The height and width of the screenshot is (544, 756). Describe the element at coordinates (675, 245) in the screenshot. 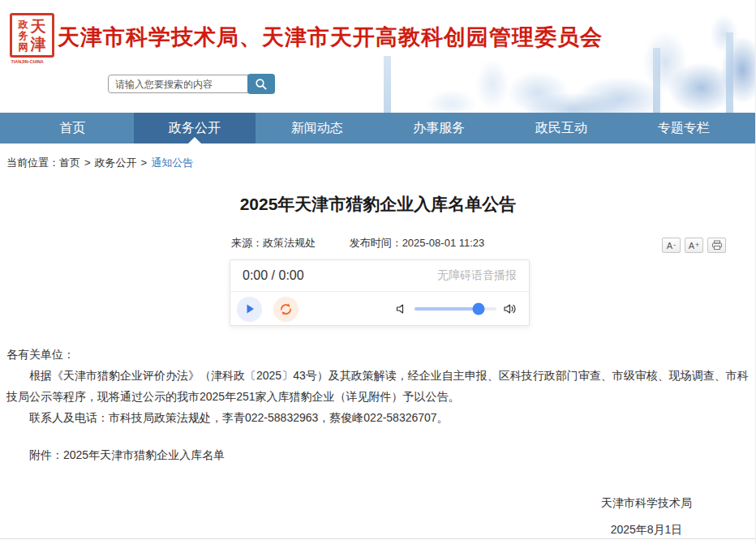

I see `minus-sign: -` at that location.